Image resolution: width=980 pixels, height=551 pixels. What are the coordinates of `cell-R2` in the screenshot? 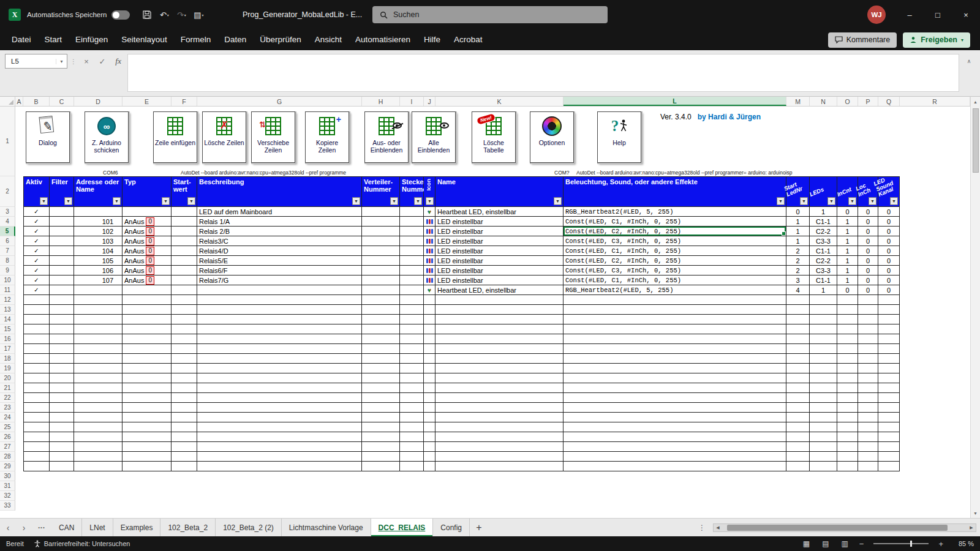 It's located at (935, 192).